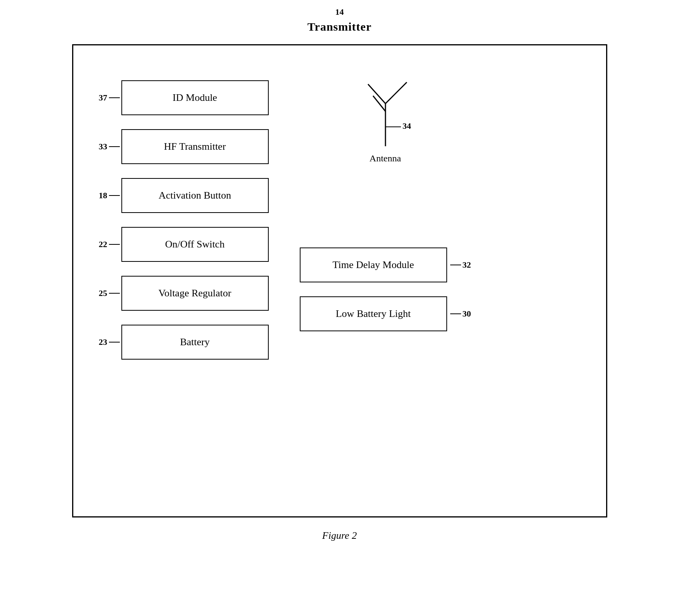 This screenshot has height=616, width=679. Describe the element at coordinates (105, 147) in the screenshot. I see `hf-transmitter-label: 33` at that location.